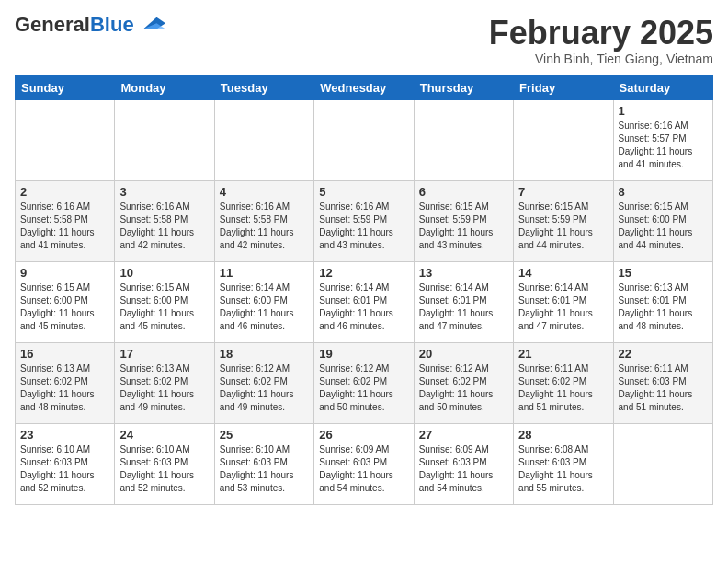 The height and width of the screenshot is (563, 728). What do you see at coordinates (664, 388) in the screenshot?
I see `day-info: Sunrise: 6:11 AM Sunset: 6:03 PM Dayligh…` at bounding box center [664, 388].